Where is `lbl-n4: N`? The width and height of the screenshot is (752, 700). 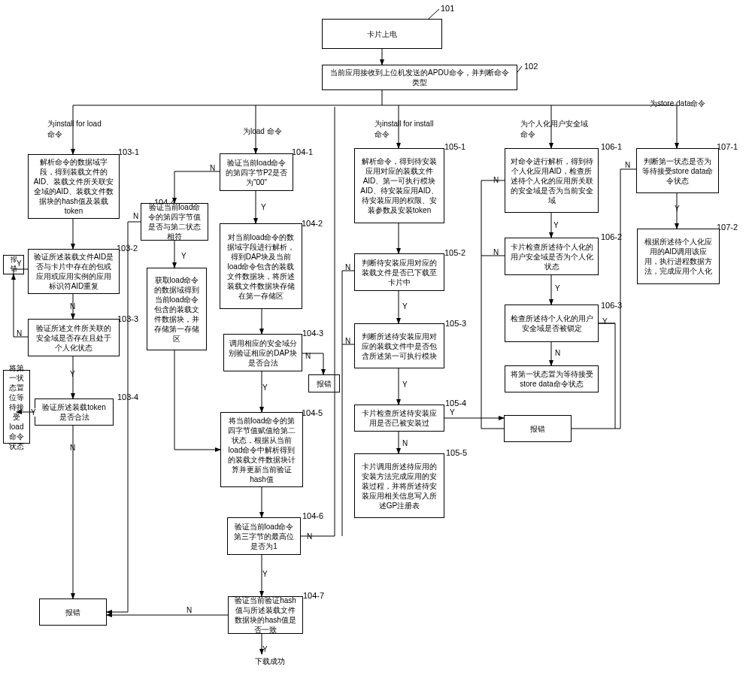
lbl-n4: N is located at coordinates (212, 168).